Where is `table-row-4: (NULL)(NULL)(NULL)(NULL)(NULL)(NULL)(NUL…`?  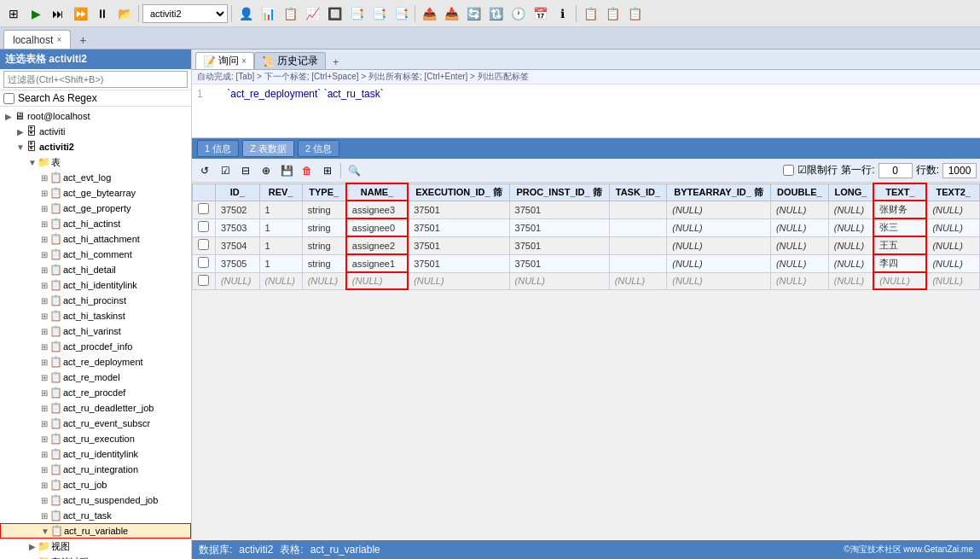 table-row-4: (NULL)(NULL)(NULL)(NULL)(NULL)(NULL)(NUL… is located at coordinates (587, 281).